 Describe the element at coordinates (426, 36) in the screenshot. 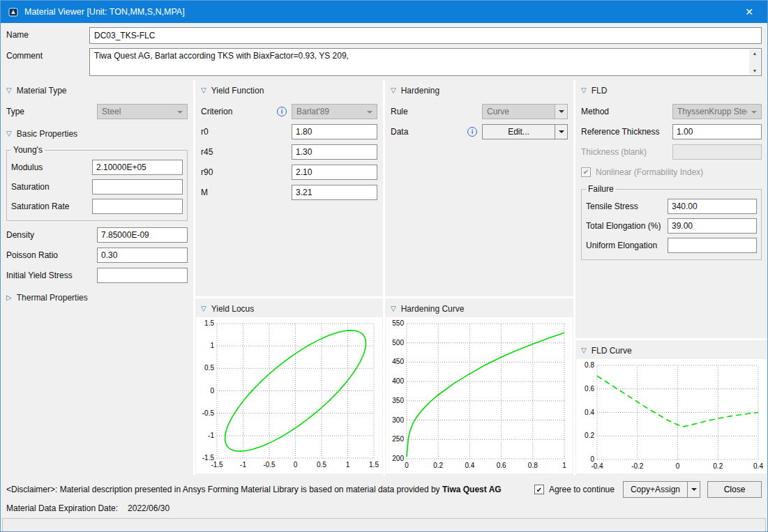

I see `name-input` at that location.